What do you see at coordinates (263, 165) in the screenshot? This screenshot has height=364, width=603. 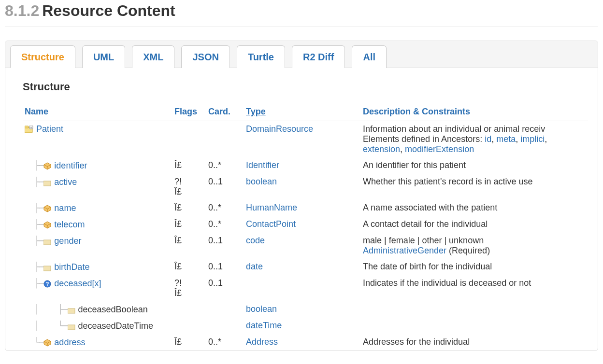 I see `type-link: Identifier` at bounding box center [263, 165].